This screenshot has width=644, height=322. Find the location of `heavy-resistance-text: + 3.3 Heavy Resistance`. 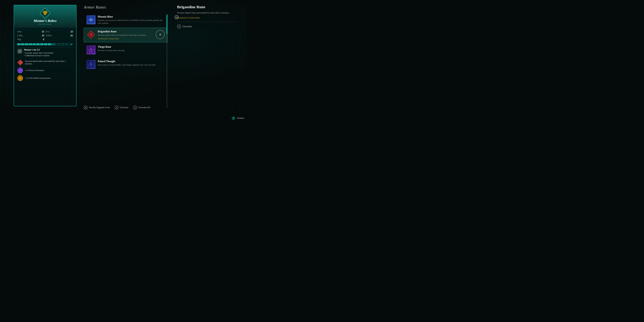

heavy-resistance-text: + 3.3 Heavy Resistance is located at coordinates (34, 70).